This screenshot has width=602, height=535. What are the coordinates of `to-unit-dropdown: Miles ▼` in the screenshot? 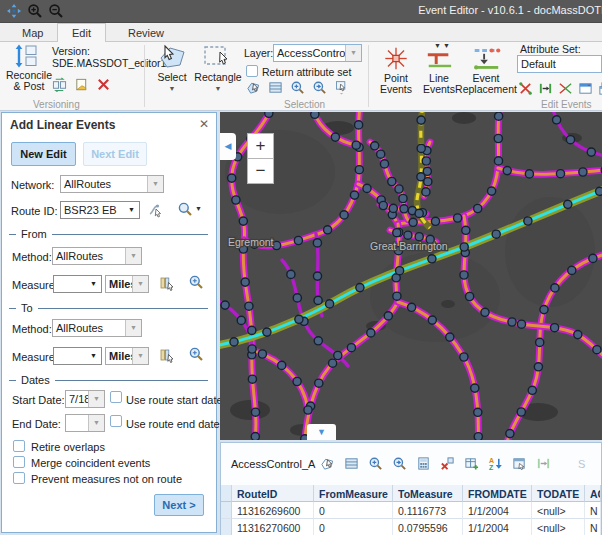 It's located at (127, 356).